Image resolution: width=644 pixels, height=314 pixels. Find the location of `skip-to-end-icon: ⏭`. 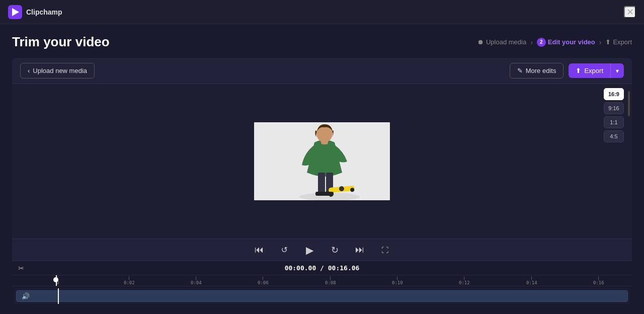

skip-to-end-icon: ⏭ is located at coordinates (360, 250).